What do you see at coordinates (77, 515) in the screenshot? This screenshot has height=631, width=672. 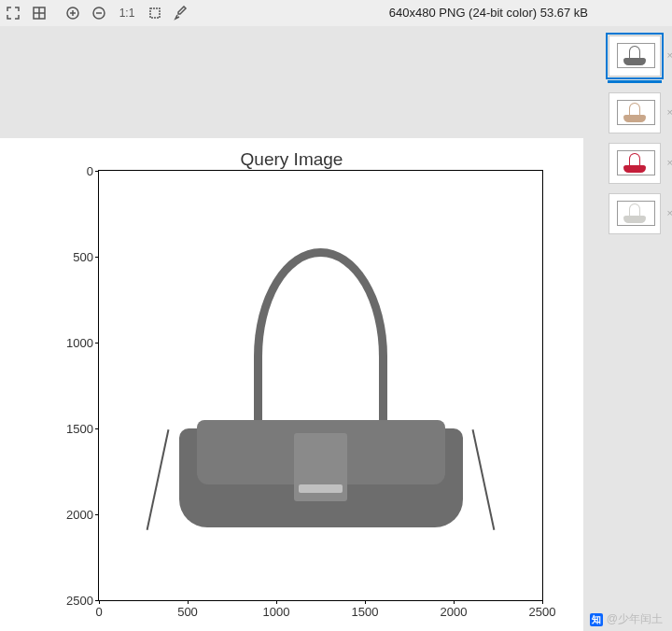 I see `ytick: 2000` at bounding box center [77, 515].